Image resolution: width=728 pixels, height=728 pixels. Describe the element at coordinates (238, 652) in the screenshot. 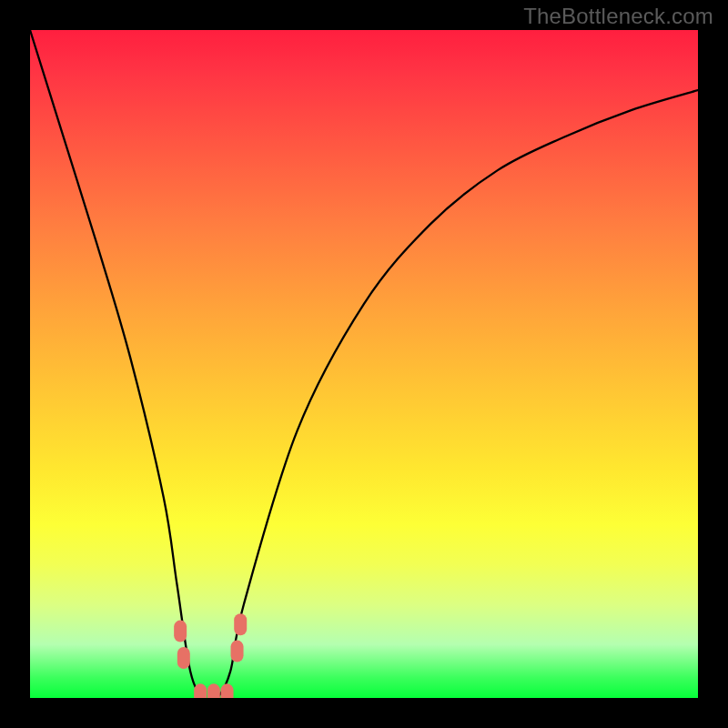

I see `marker-right-cluster-bottom` at that location.